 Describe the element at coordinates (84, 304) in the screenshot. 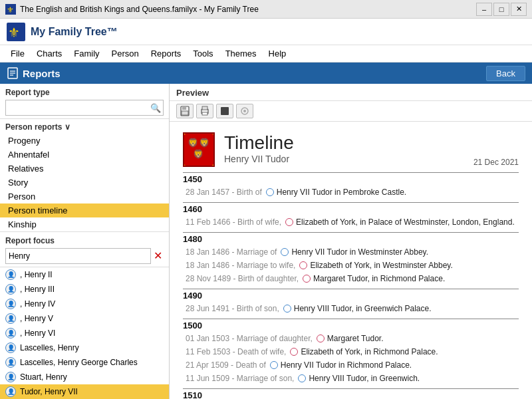

I see `person-item-henry-iv: 👤 , Henry IV` at that location.